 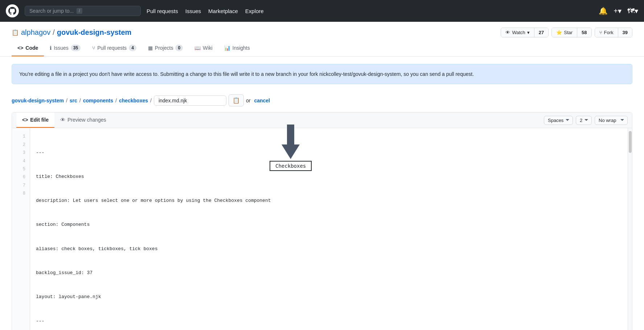 I want to click on editor-tabs-bar: <> Edit file 👁 Preview changes Spaces Ta…, so click(x=322, y=121).